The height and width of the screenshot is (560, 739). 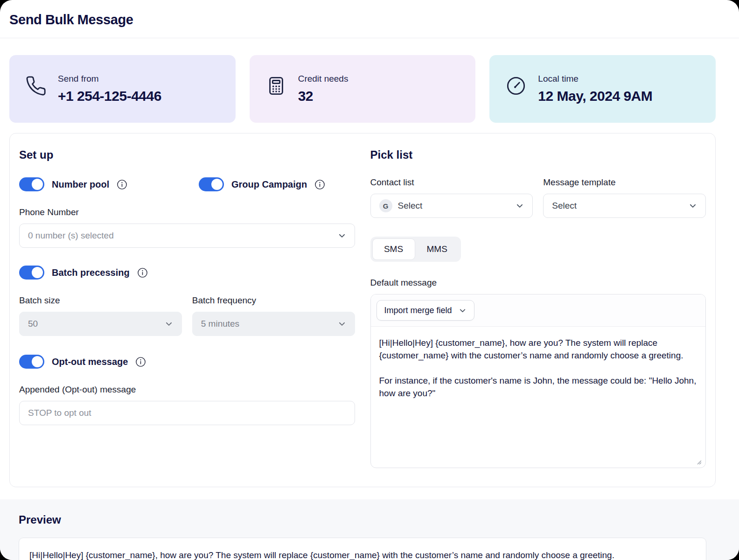 What do you see at coordinates (595, 96) in the screenshot?
I see `local-time-value: 12 May, 2024 9AM` at bounding box center [595, 96].